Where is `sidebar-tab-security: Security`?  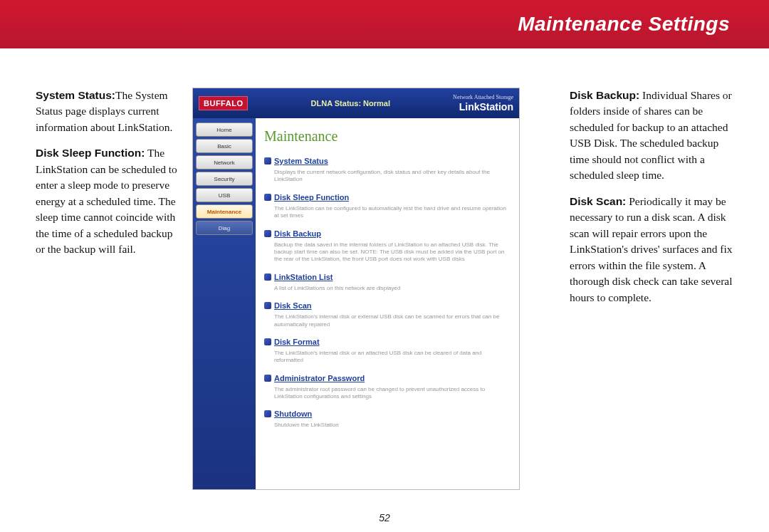 sidebar-tab-security: Security is located at coordinates (224, 179).